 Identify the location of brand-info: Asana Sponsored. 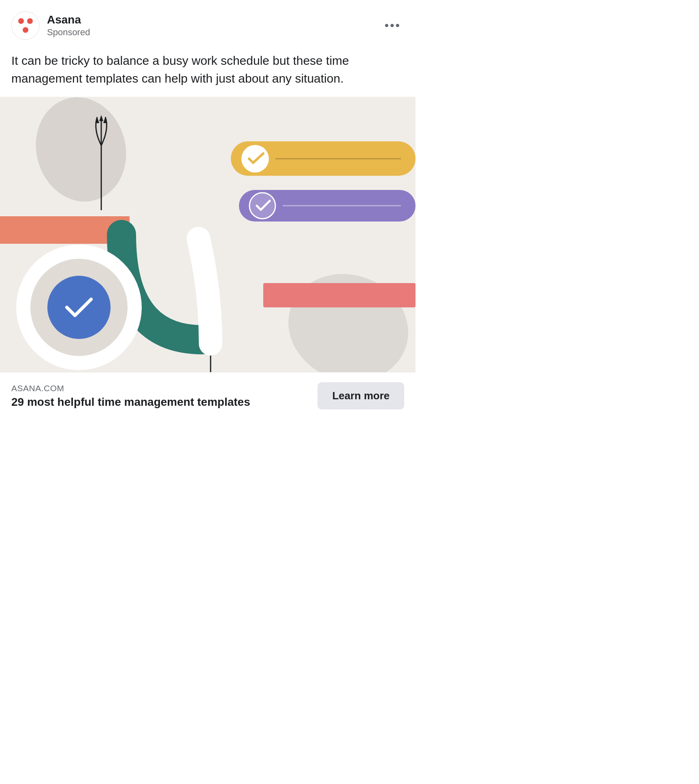
(68, 26).